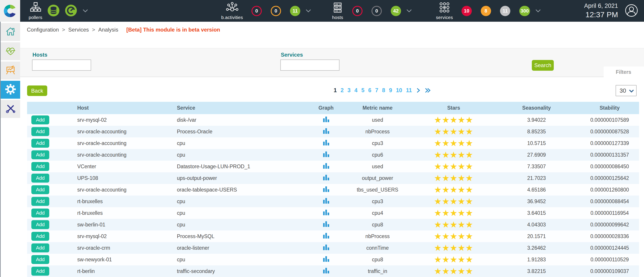 The image size is (644, 277). Describe the element at coordinates (62, 65) in the screenshot. I see `hosts-filter-input` at that location.